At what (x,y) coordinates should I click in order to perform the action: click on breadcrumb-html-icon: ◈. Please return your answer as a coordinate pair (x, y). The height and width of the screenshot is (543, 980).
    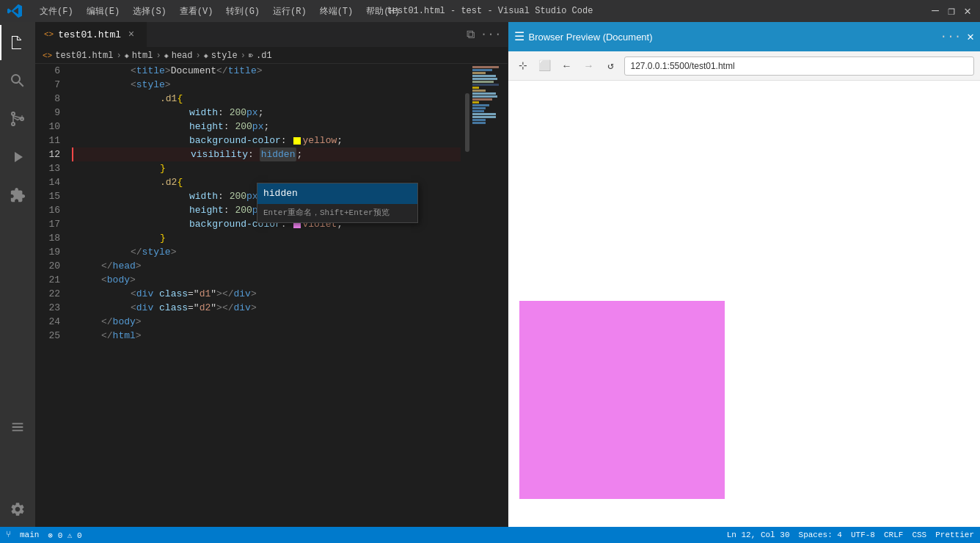
    Looking at the image, I should click on (127, 56).